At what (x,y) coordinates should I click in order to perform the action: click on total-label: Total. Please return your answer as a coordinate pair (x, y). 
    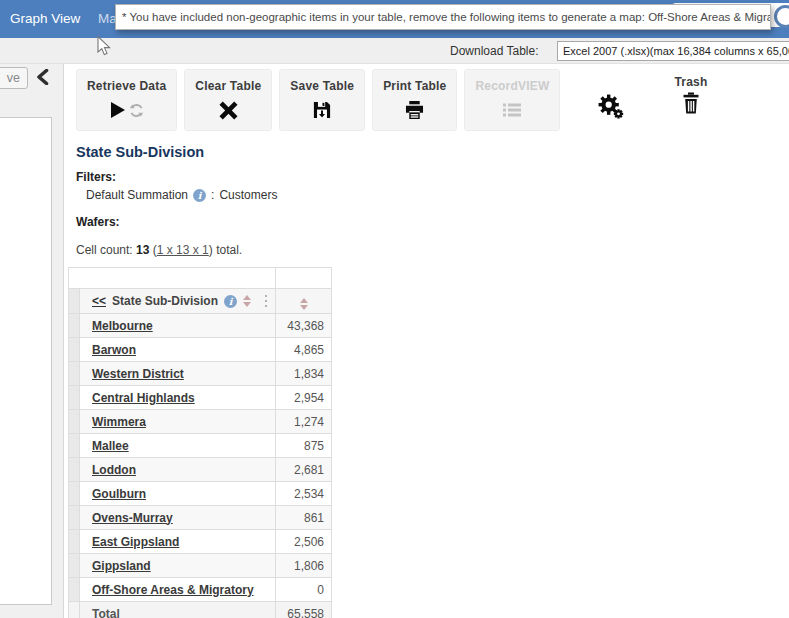
    Looking at the image, I should click on (178, 610).